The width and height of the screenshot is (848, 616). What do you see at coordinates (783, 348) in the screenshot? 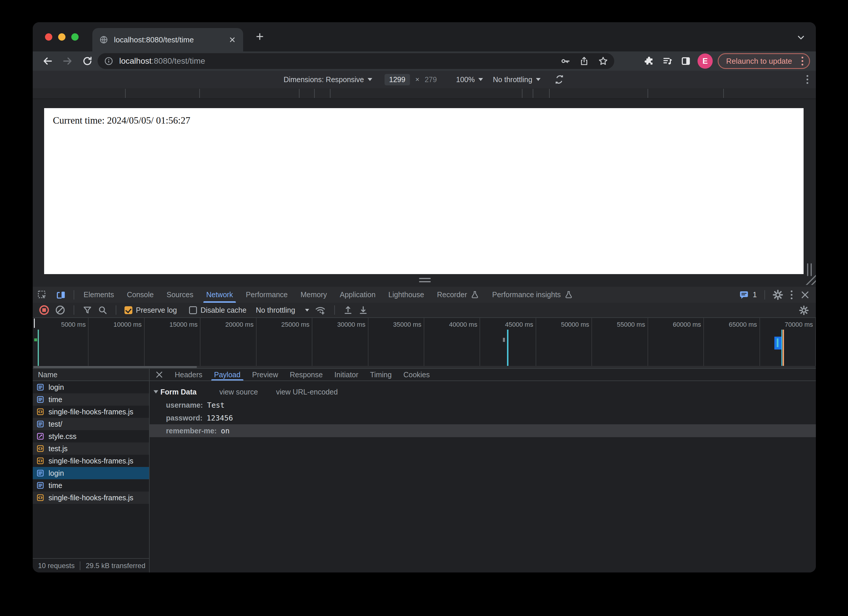
I see `timeline-load-event-line` at bounding box center [783, 348].